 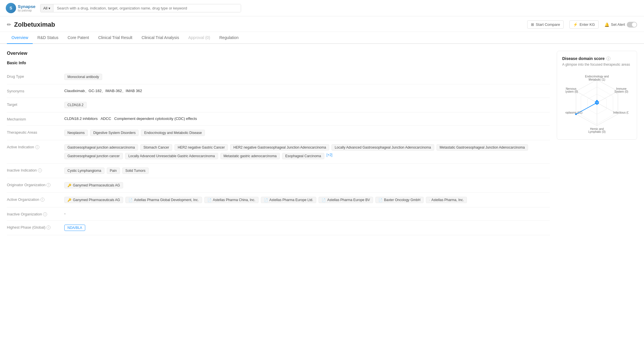 I want to click on value-inactive-indication: Cystic Lymphangioma Pain Solid Tumors, so click(x=307, y=171).